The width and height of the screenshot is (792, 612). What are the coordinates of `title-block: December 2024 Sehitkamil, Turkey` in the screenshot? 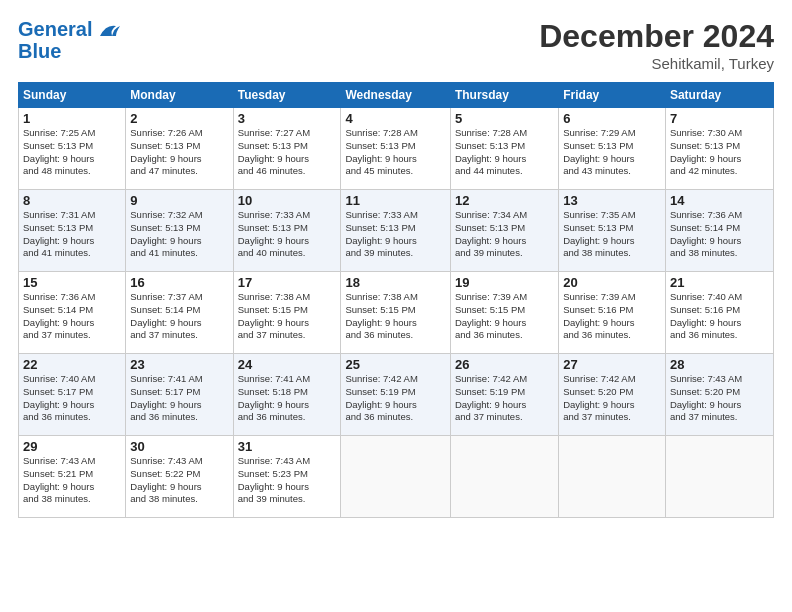 It's located at (656, 45).